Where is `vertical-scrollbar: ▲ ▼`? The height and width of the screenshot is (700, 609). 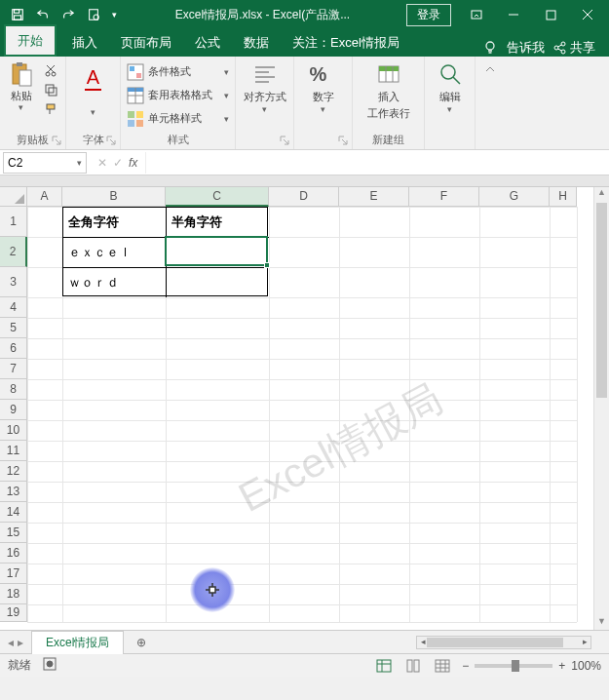
vertical-scrollbar: ▲ ▼ is located at coordinates (601, 408).